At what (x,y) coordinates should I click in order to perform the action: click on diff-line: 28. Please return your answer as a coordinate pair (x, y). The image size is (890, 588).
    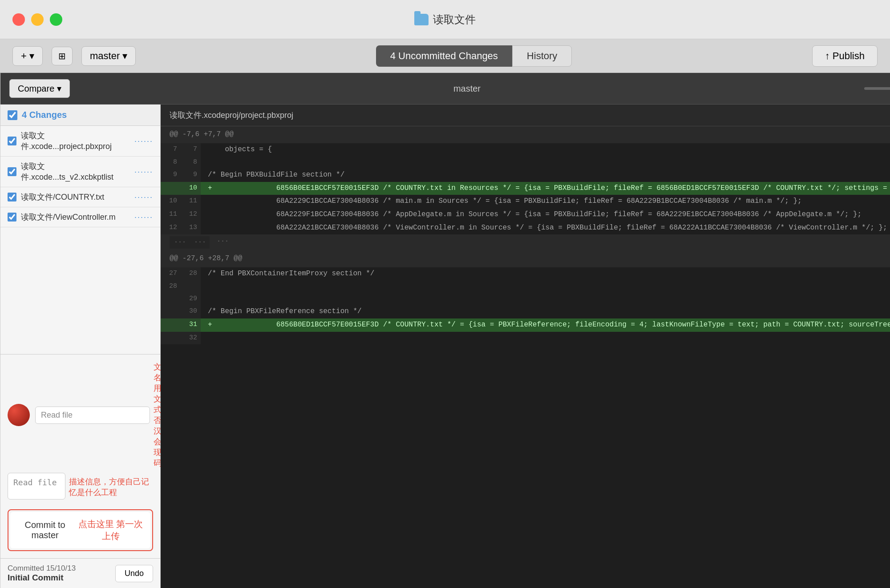
    Looking at the image, I should click on (525, 286).